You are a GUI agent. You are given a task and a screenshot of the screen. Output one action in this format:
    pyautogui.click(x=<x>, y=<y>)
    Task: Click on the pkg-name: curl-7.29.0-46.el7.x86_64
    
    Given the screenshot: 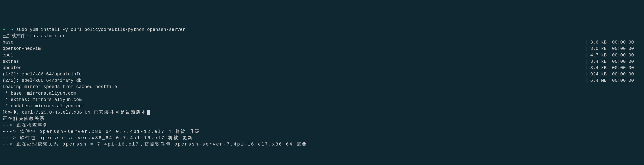 What is the action you would take?
    pyautogui.click(x=56, y=112)
    